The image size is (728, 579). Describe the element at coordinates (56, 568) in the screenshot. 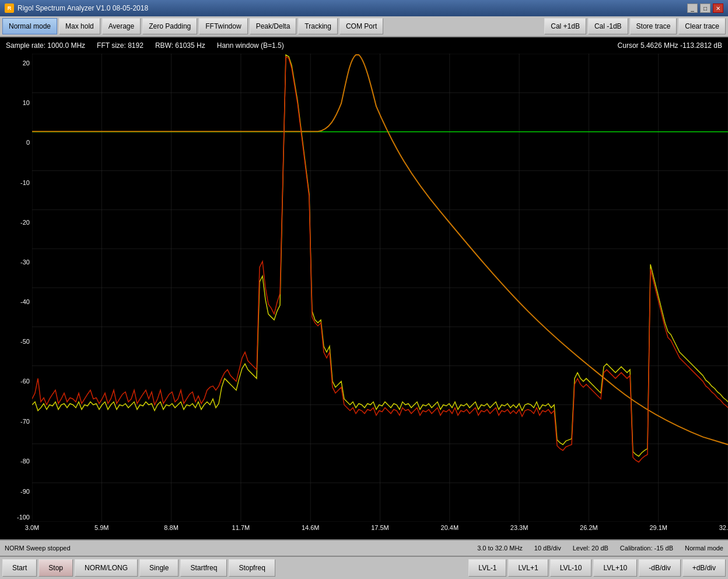

I see `stop-button: Stop` at that location.